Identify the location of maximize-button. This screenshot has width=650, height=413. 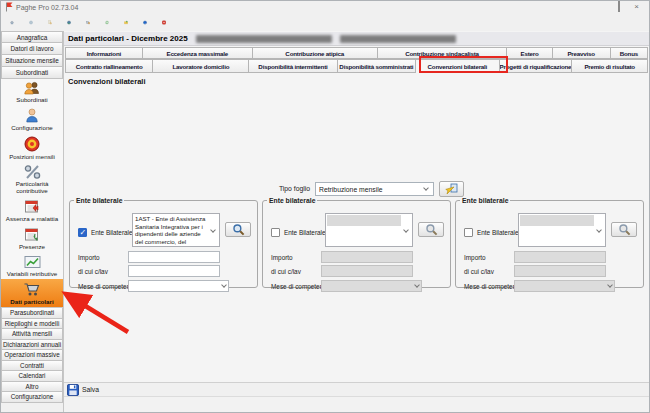
(619, 7).